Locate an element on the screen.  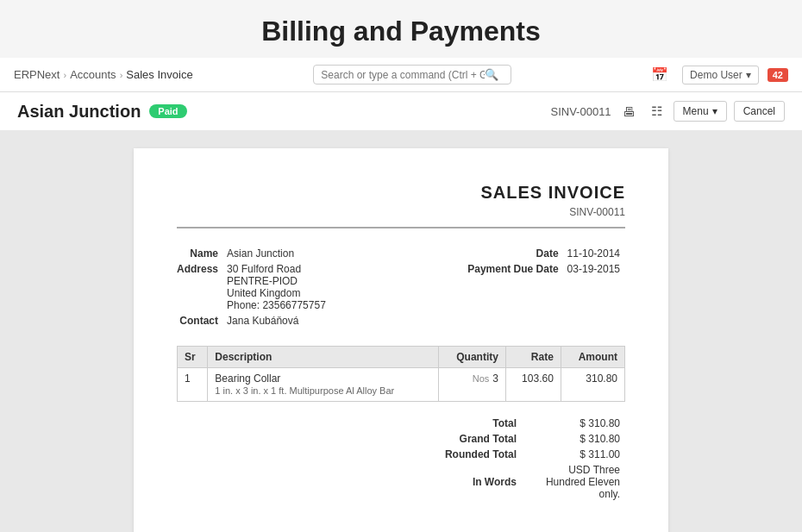
calendar-icon: 📅 is located at coordinates (660, 74).